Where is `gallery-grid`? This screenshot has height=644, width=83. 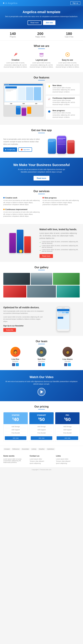 gallery-grid is located at coordinates (42, 285).